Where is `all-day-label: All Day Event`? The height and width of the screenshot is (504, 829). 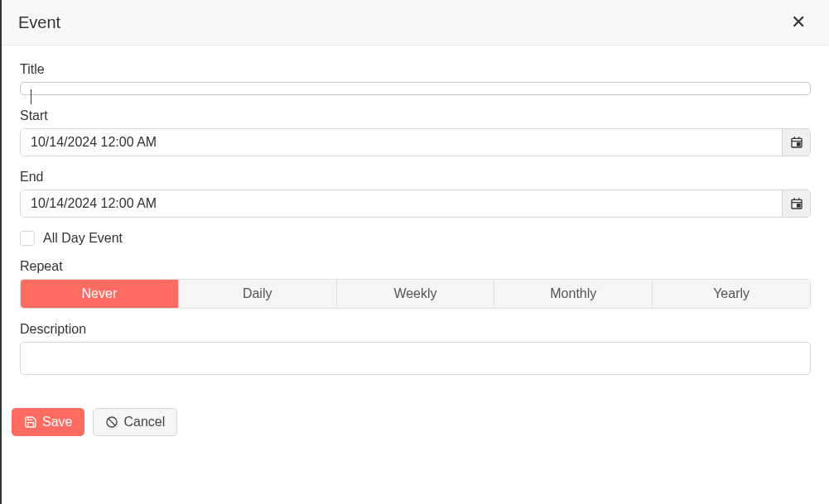
all-day-label: All Day Event is located at coordinates (83, 238).